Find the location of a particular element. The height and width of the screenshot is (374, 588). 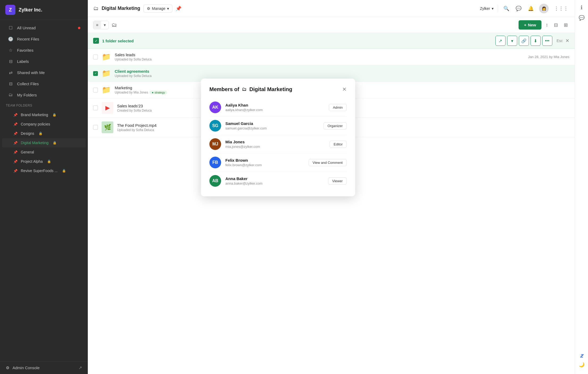

video-thumbnail: 🌿 is located at coordinates (107, 127).